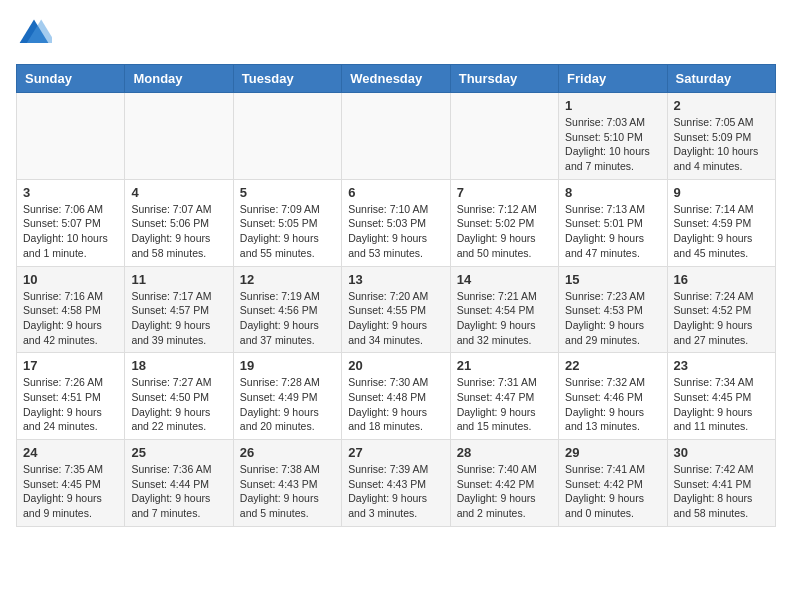 The width and height of the screenshot is (792, 612). I want to click on calendar-cell: 4Sunrise: 7:07 AM Sunset: 5:06 PM Daylig…, so click(179, 222).